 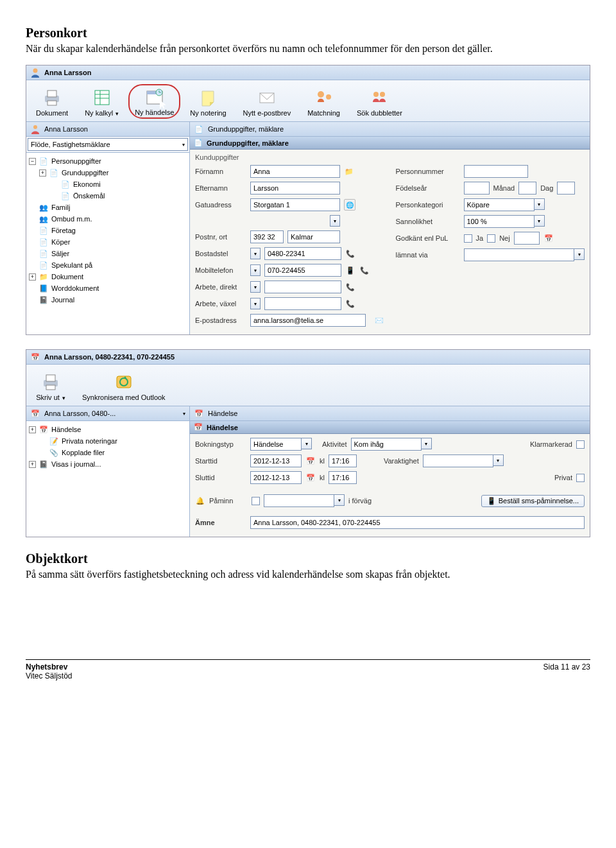 What do you see at coordinates (379, 320) in the screenshot?
I see `mail-icon: ✉️` at bounding box center [379, 320].